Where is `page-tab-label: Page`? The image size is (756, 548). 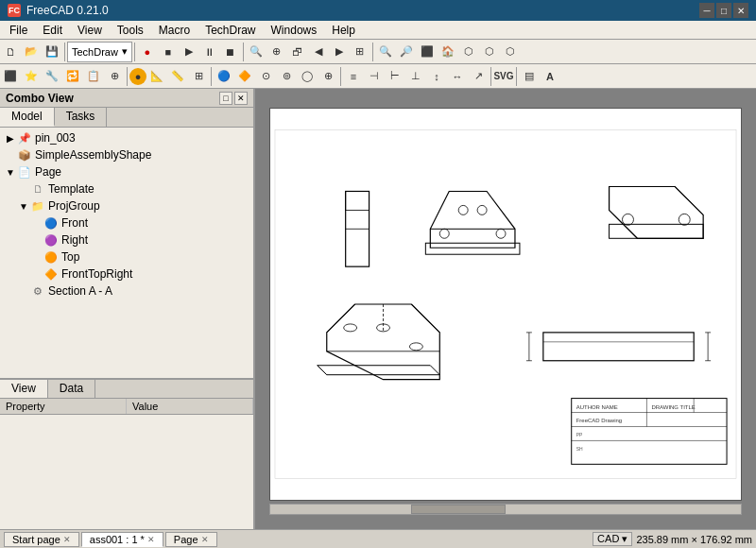
page-tab-label: Page is located at coordinates (186, 539).